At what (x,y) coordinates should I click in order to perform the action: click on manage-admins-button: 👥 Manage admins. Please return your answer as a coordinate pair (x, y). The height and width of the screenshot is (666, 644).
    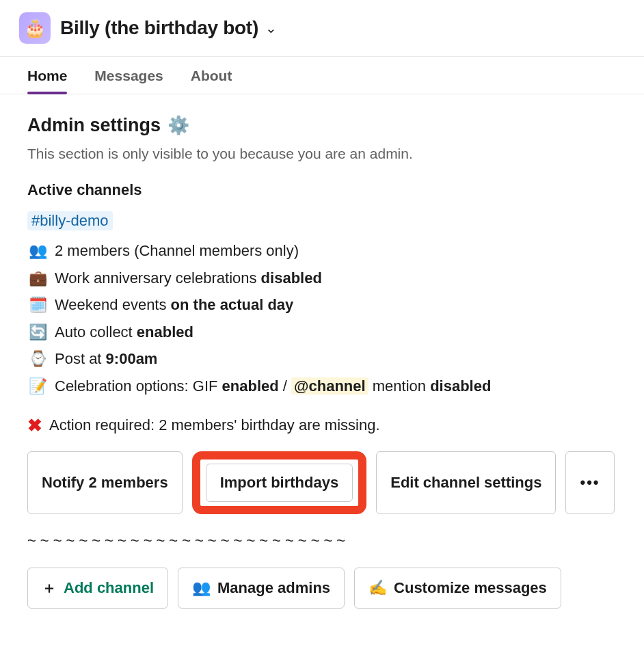
    Looking at the image, I should click on (261, 588).